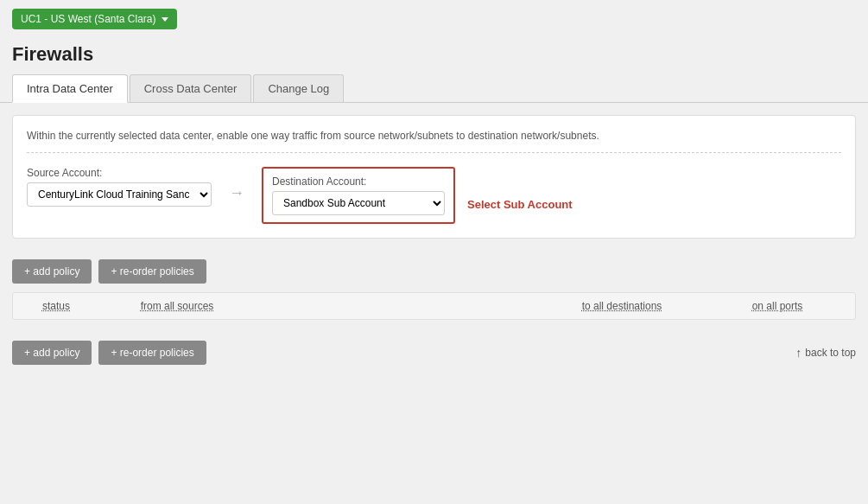 The height and width of the screenshot is (504, 868). What do you see at coordinates (119, 173) in the screenshot?
I see `source-account-label: Source Account:` at bounding box center [119, 173].